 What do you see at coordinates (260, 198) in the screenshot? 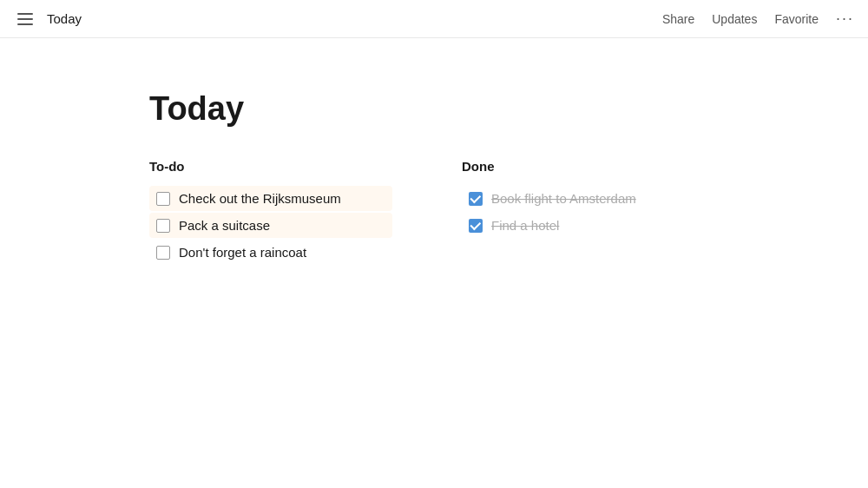
I see `todo-label: Check out the Rijksmuseum` at bounding box center [260, 198].